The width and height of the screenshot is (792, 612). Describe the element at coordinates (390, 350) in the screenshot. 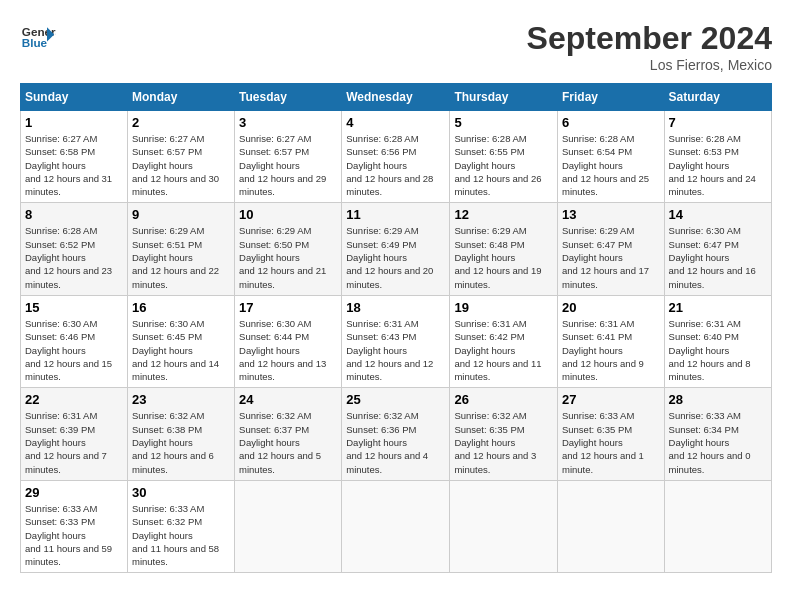

I see `day-info: Sunrise: 6:31 AMSunset: 6:43 PMDaylight …` at that location.